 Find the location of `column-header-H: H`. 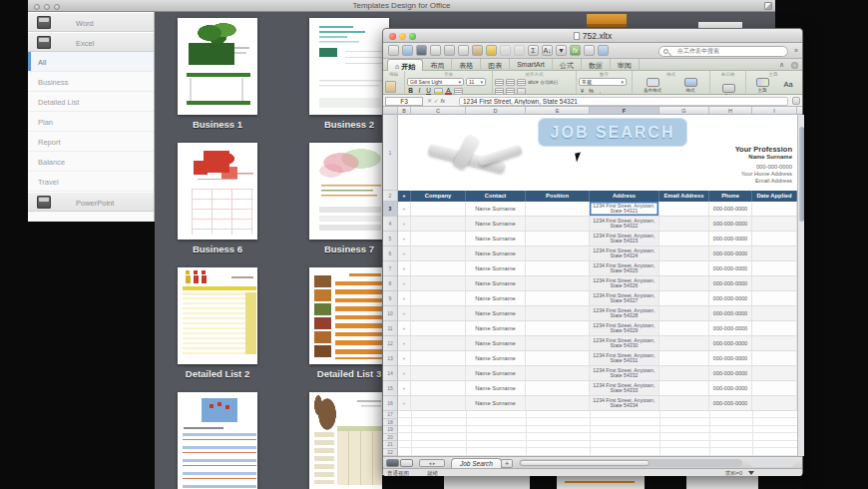

column-header-H: H is located at coordinates (730, 110).